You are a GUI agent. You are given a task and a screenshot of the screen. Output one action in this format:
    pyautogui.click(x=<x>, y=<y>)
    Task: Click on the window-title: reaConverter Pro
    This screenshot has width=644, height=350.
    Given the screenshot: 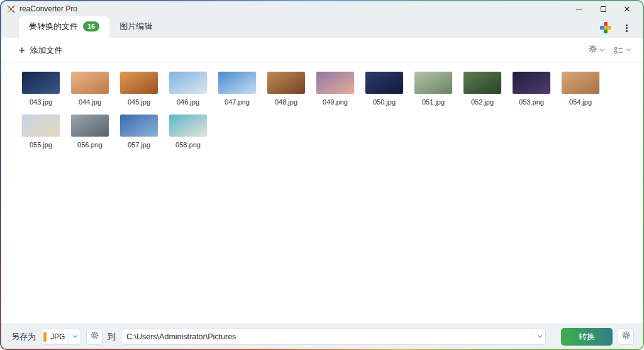 What is the action you would take?
    pyautogui.click(x=48, y=9)
    